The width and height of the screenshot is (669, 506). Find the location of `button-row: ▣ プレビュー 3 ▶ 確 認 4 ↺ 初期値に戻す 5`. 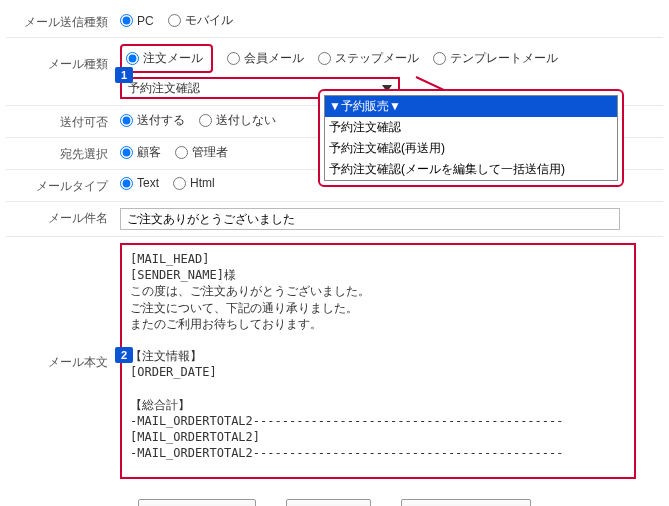

button-row: ▣ プレビュー 3 ▶ 確 認 4 ↺ 初期値に戻す 5 is located at coordinates (334, 502).